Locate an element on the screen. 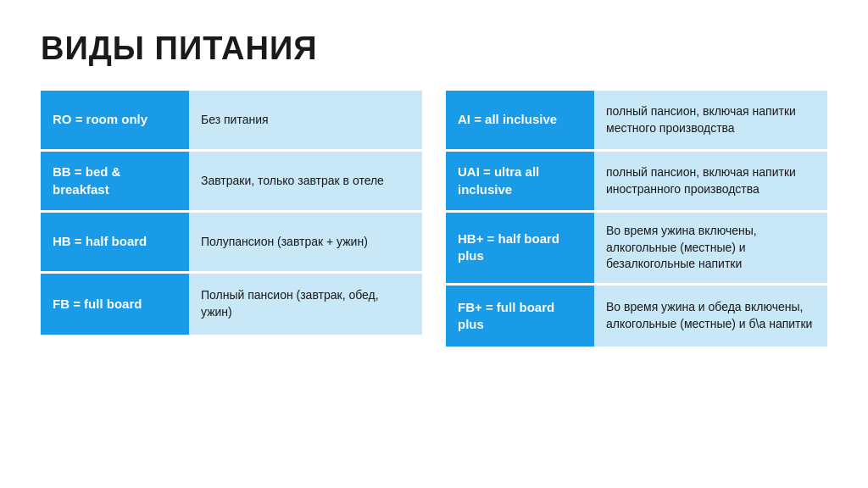 The width and height of the screenshot is (868, 488). cell-label: UAI = ultra all inclusive is located at coordinates (520, 181).